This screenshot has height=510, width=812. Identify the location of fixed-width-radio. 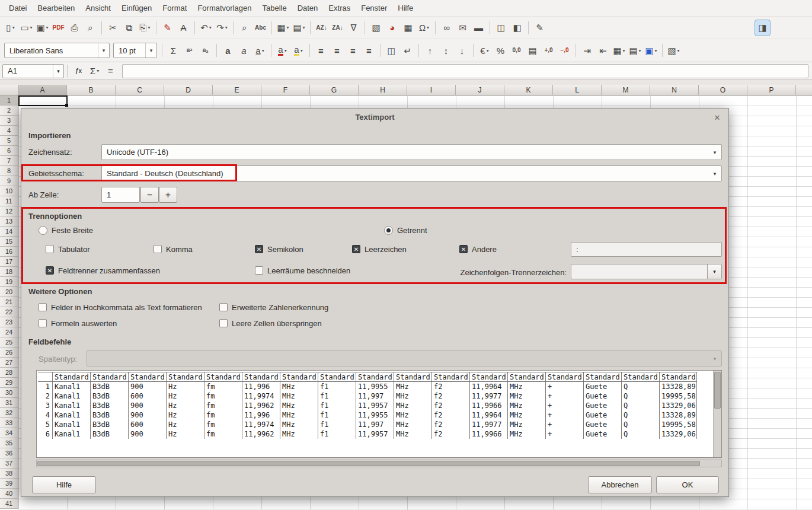
(43, 230).